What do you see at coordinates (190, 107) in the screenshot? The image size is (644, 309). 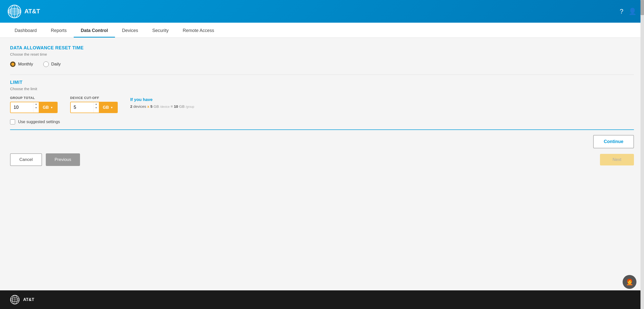 I see `info-per-group: /group` at bounding box center [190, 107].